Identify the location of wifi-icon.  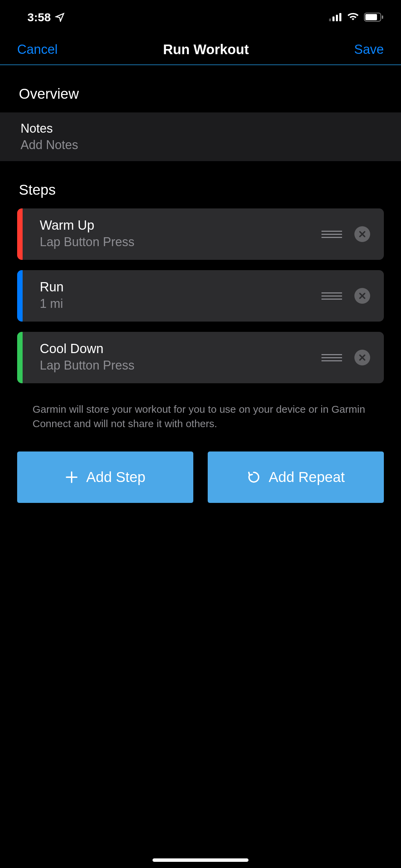
(353, 17).